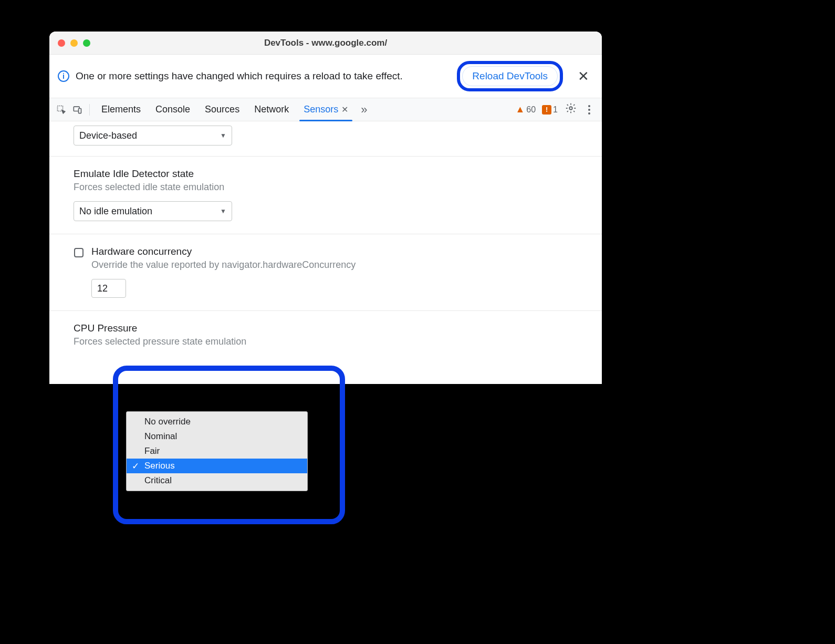 The height and width of the screenshot is (644, 835). I want to click on settings-icon, so click(571, 109).